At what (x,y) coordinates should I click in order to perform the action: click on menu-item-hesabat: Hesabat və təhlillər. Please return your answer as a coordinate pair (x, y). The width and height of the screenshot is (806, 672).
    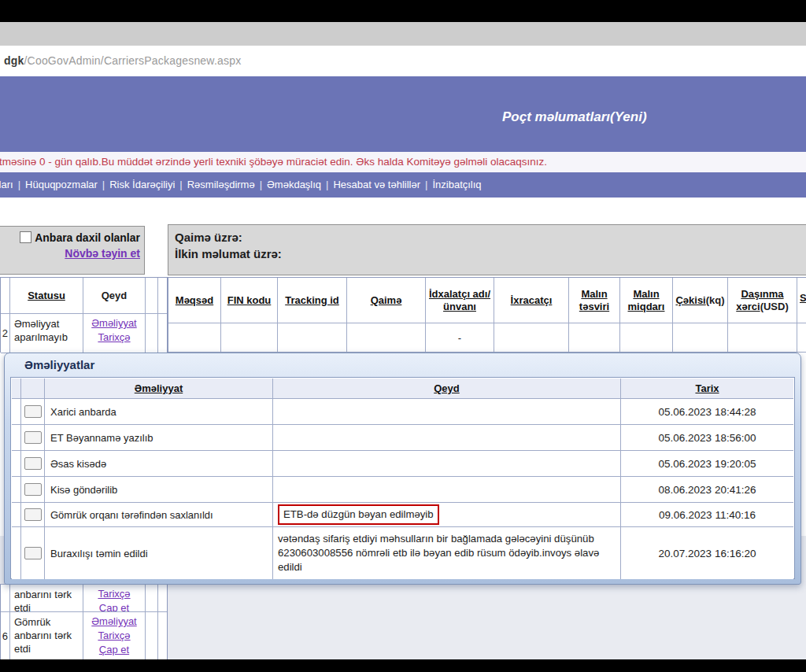
    Looking at the image, I should click on (376, 184).